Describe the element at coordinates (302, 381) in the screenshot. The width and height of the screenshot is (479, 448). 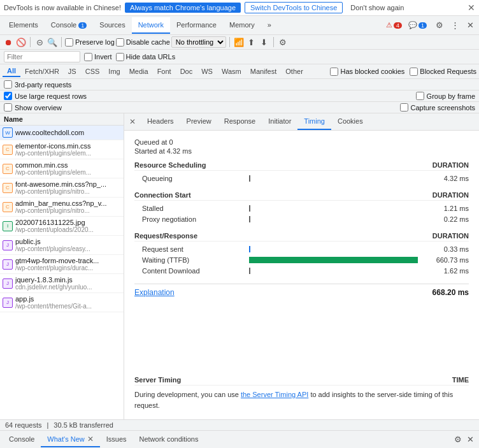
I see `server-timing-header: Server Timing TIME` at that location.